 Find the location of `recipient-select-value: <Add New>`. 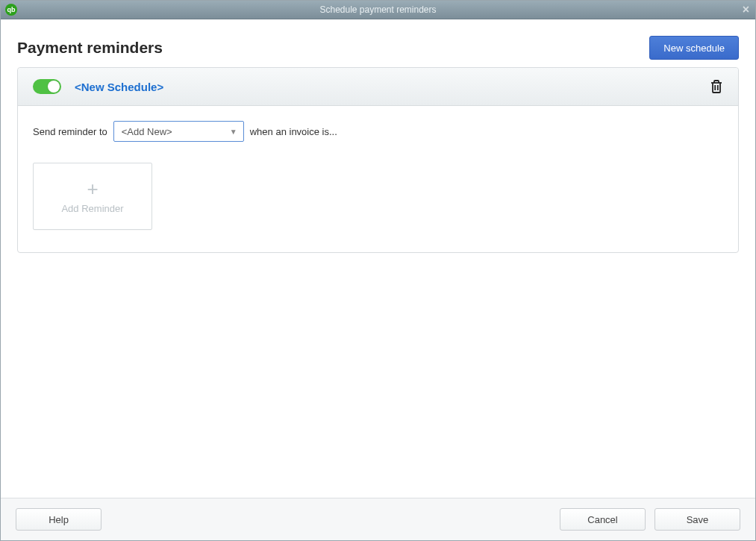

recipient-select-value: <Add New> is located at coordinates (147, 131).